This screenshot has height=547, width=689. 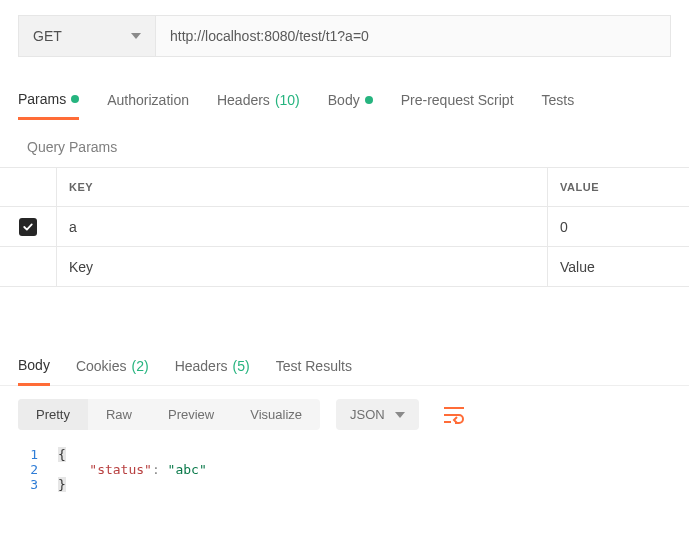 What do you see at coordinates (258, 102) in the screenshot?
I see `tab-headers: Headers (10)` at bounding box center [258, 102].